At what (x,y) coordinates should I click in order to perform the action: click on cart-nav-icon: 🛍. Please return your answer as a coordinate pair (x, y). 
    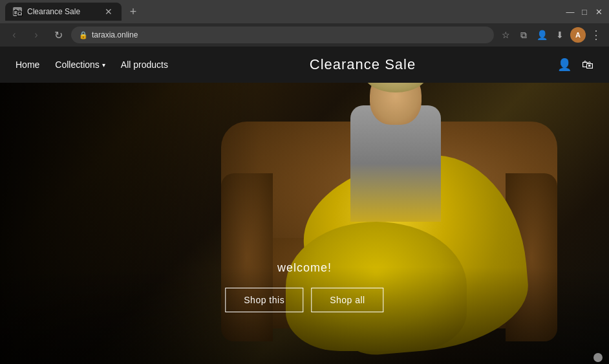
    Looking at the image, I should click on (588, 65).